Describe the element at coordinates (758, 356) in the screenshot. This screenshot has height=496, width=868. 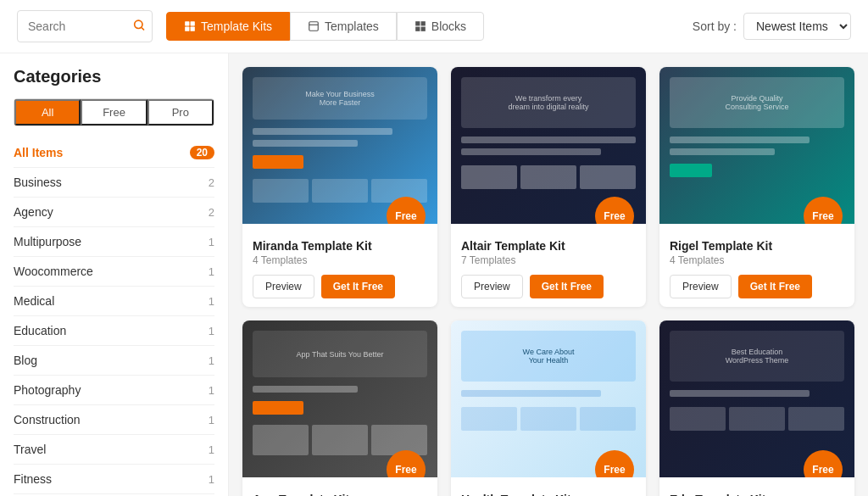
I see `thumb-hero-text: Best EducationWordPress Theme` at that location.